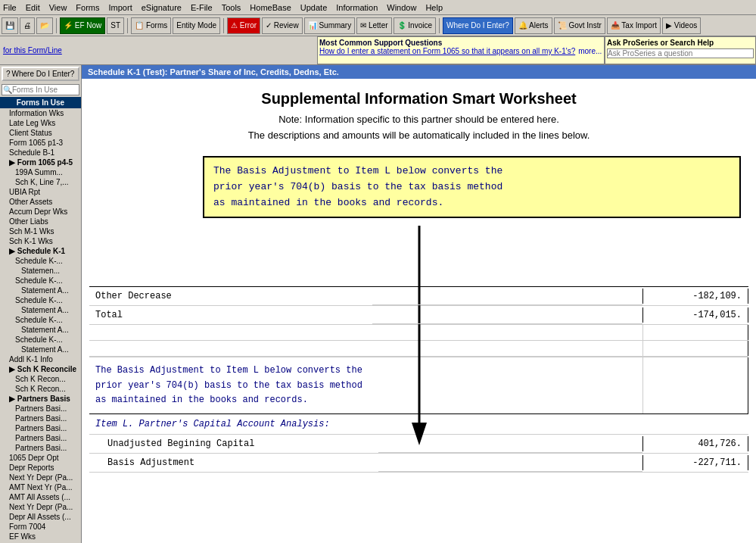  What do you see at coordinates (419, 95) in the screenshot?
I see `worksheet-title: Supplemental Information Smart Worksheet` at bounding box center [419, 95].